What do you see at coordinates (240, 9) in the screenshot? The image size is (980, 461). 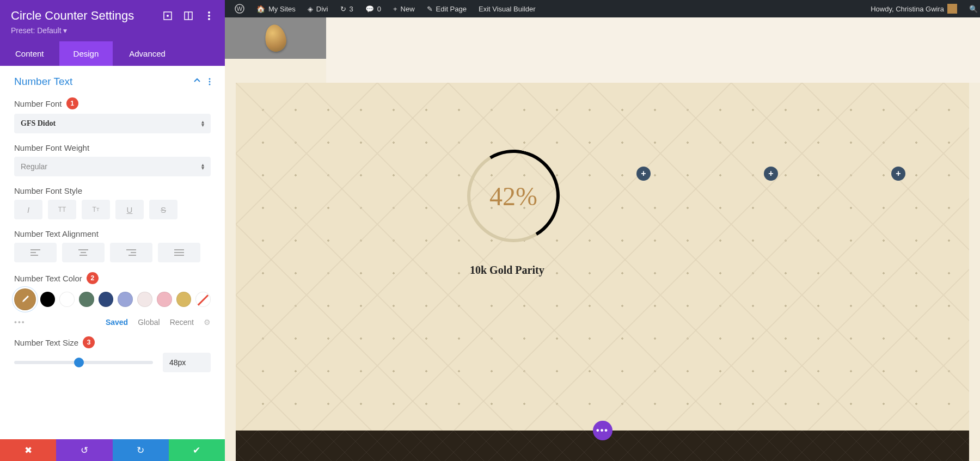 I see `svg-text: W` at bounding box center [240, 9].